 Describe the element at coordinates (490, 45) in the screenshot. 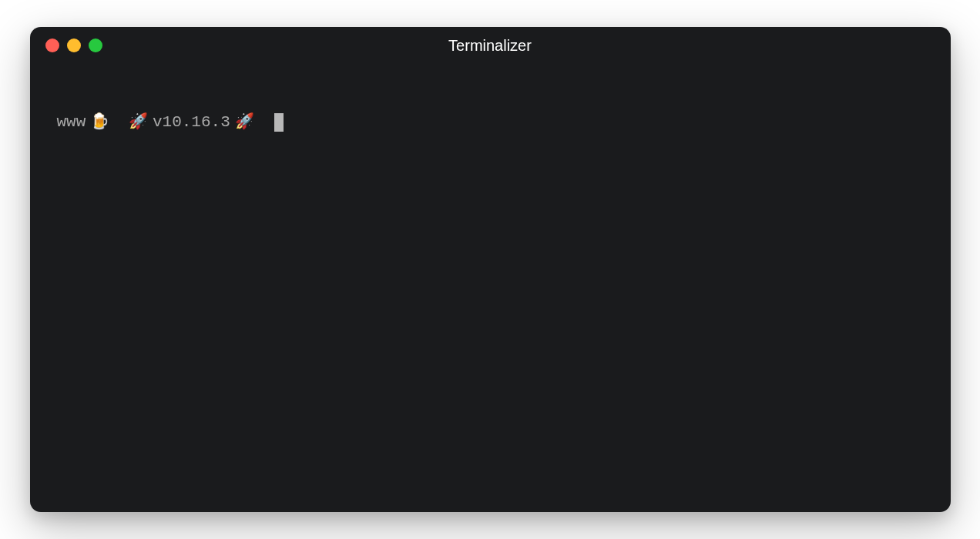

I see `title-bar: Terminalizer` at that location.